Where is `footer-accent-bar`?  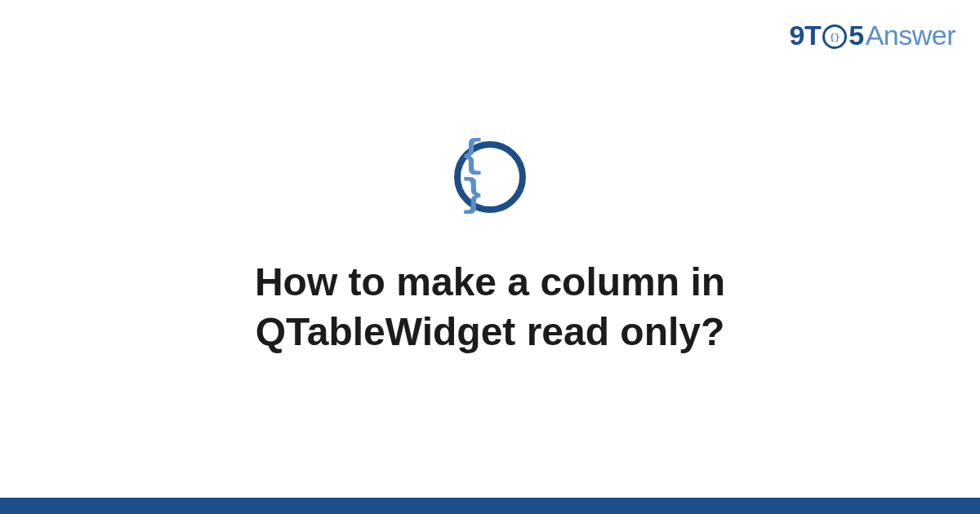 footer-accent-bar is located at coordinates (490, 506).